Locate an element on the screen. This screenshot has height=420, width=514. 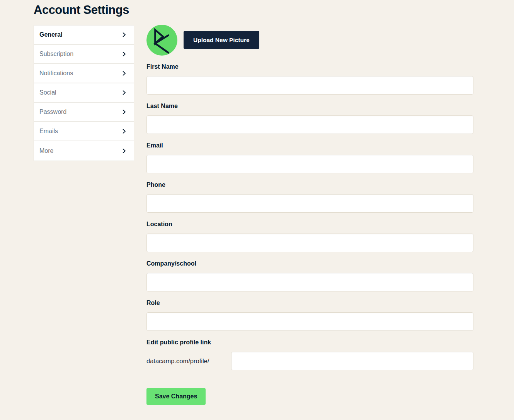
field-company-school: Company/school is located at coordinates (310, 276).